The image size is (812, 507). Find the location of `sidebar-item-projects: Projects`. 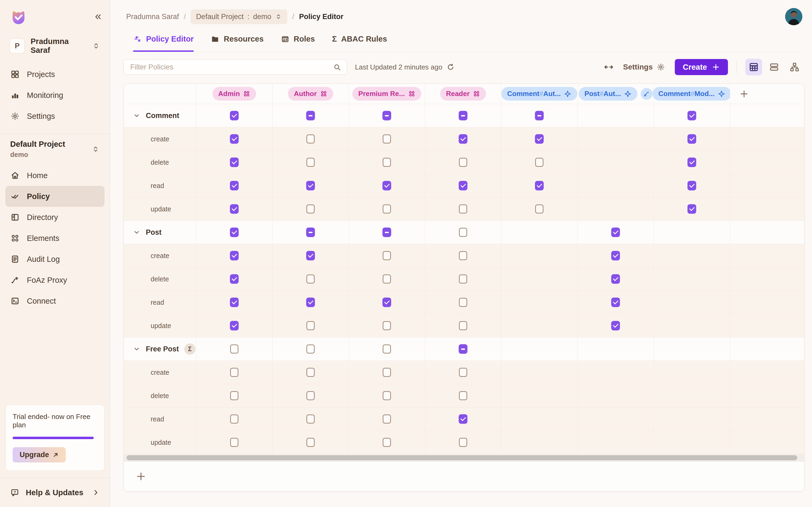

sidebar-item-projects: Projects is located at coordinates (55, 74).